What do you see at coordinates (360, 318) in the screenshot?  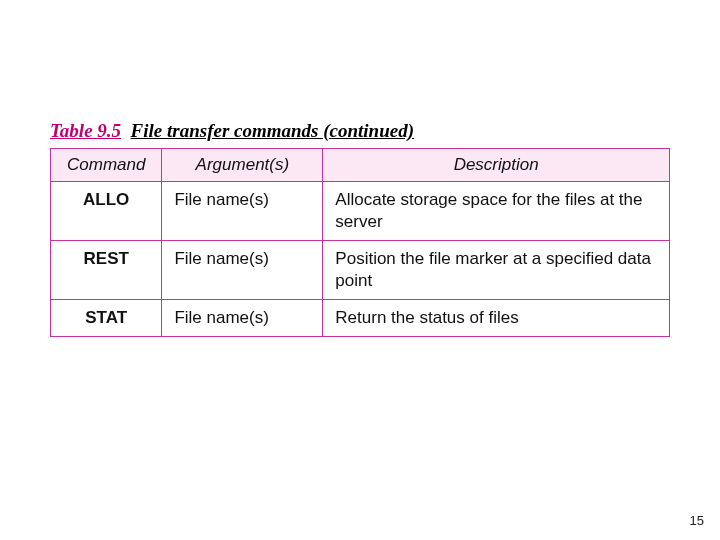 I see `table-row: STAT File name(s) Return the status of f…` at bounding box center [360, 318].